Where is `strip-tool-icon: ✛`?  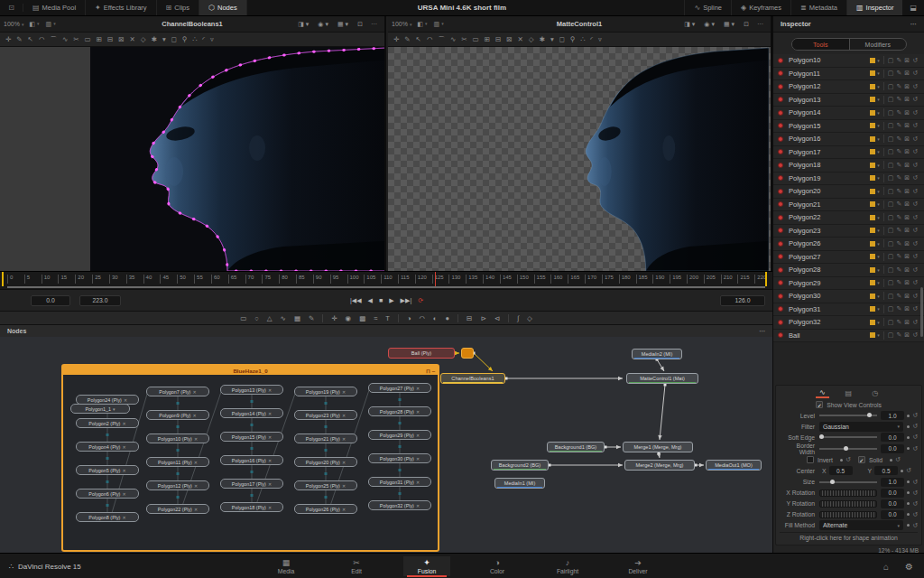 strip-tool-icon: ✛ is located at coordinates (8, 40).